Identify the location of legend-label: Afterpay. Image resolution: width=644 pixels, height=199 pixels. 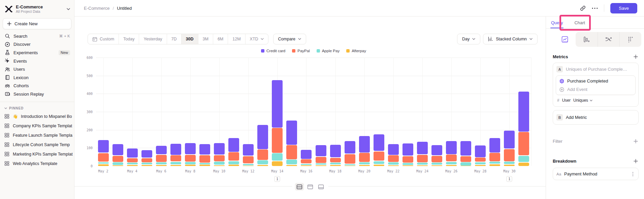
(359, 51).